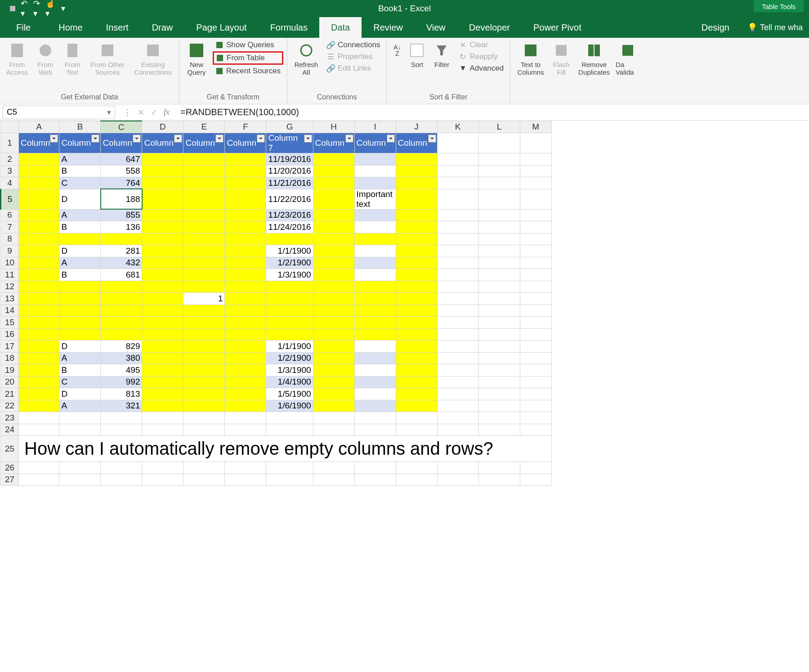 The width and height of the screenshot is (809, 672). I want to click on from-access-button: From Access, so click(17, 66).